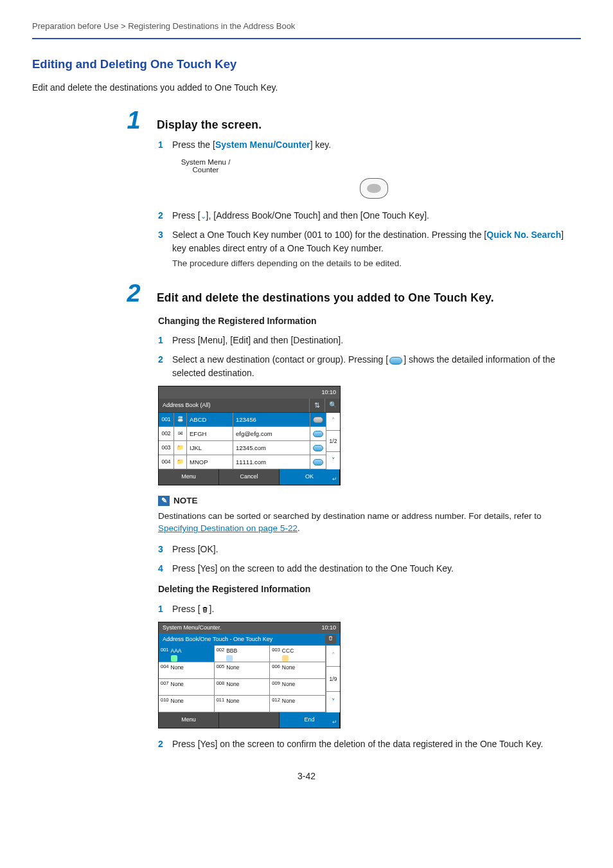  What do you see at coordinates (298, 671) in the screenshot?
I see `one-touch-cell: 006None` at bounding box center [298, 671].